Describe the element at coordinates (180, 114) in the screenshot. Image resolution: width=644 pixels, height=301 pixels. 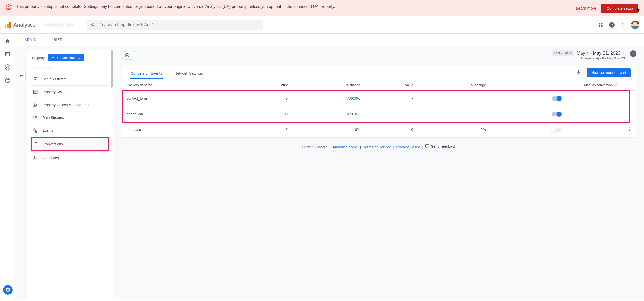
I see `conversion-name-cell: phone_call` at that location.